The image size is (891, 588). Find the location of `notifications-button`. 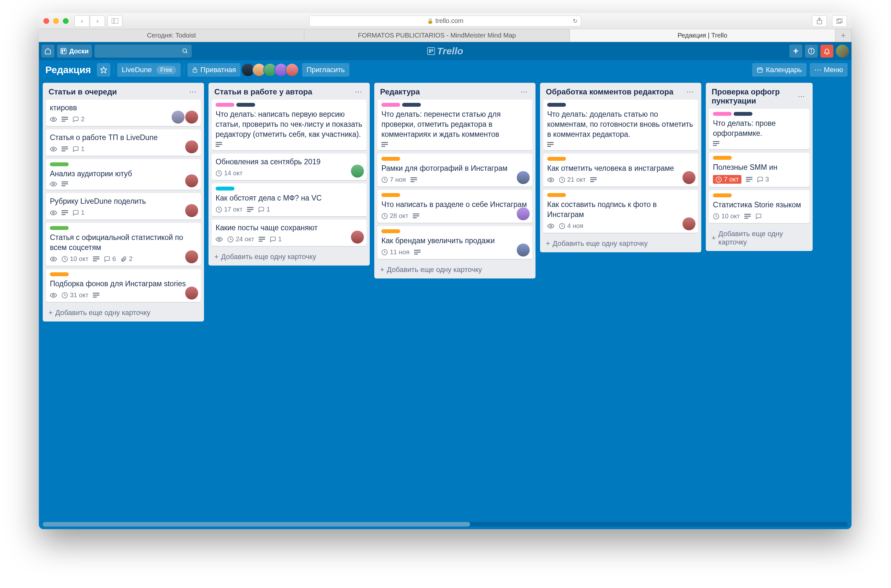

notifications-button is located at coordinates (827, 51).